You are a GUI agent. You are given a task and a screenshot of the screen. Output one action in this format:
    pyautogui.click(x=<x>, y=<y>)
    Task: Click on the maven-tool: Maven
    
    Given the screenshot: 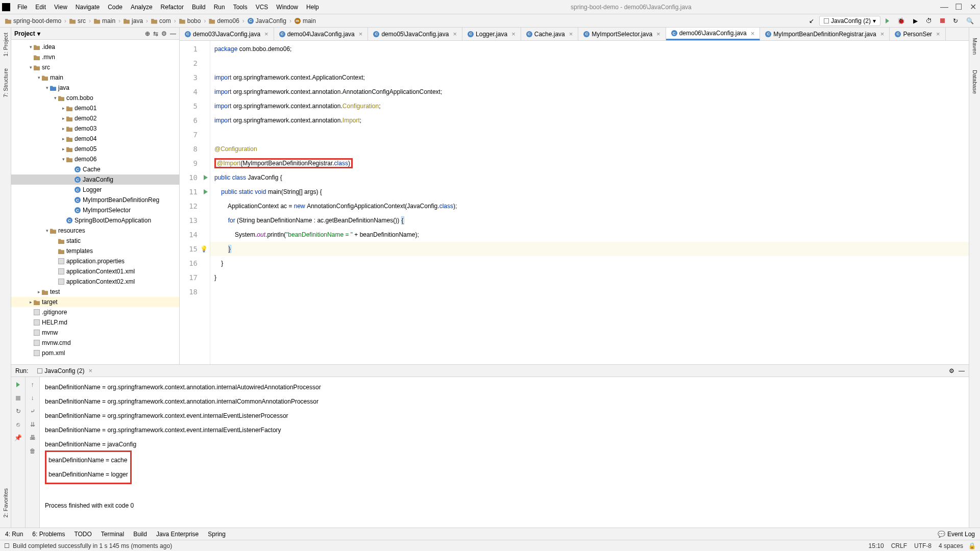 What is the action you would take?
    pyautogui.click(x=975, y=46)
    